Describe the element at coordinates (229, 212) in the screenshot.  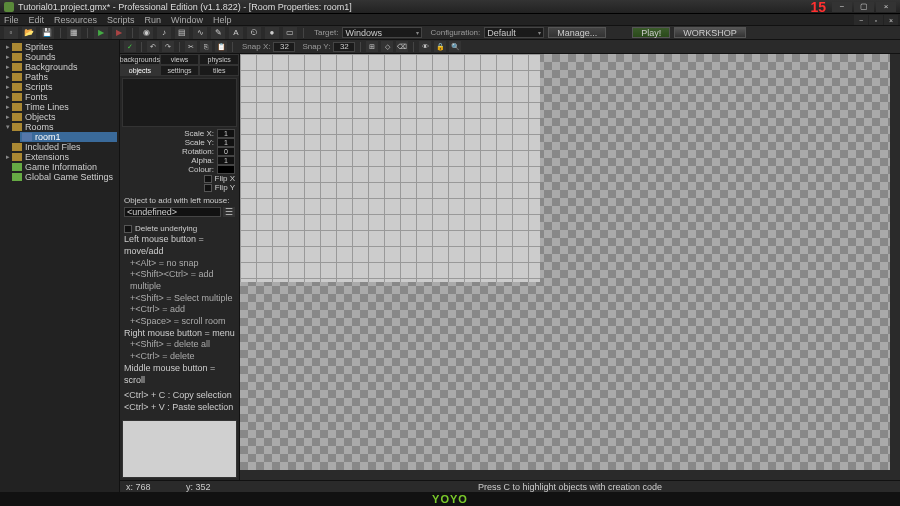
I see `object-menu-icon: ☰` at that location.